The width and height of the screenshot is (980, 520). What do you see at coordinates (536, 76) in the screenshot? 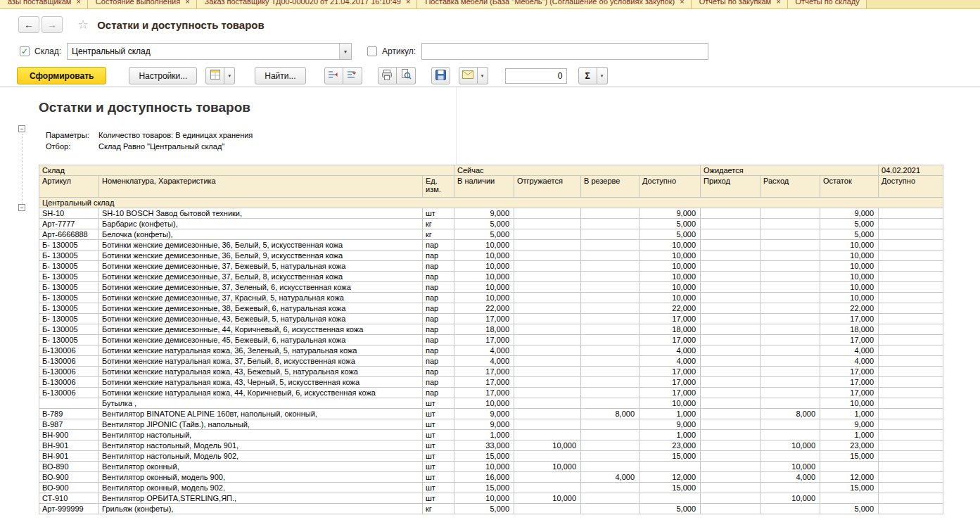
I see `sum-field` at bounding box center [536, 76].